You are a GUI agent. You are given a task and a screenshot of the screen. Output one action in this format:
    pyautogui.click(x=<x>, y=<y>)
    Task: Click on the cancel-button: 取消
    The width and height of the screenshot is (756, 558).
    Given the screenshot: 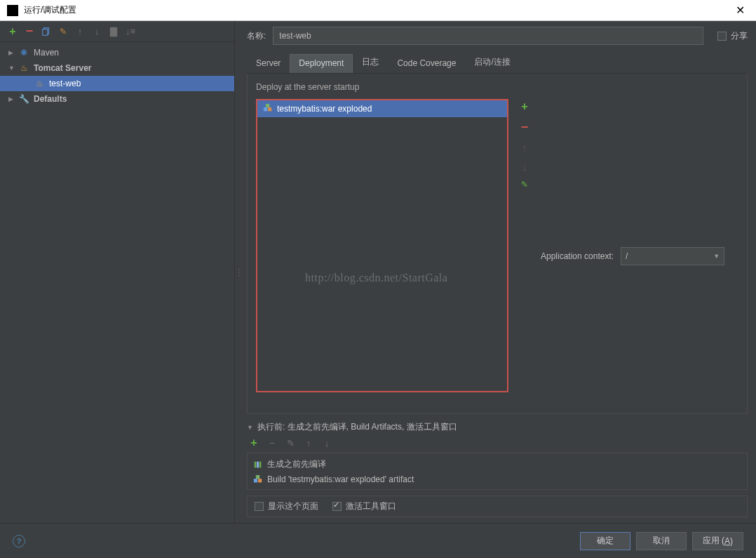 What is the action you would take?
    pyautogui.click(x=661, y=541)
    